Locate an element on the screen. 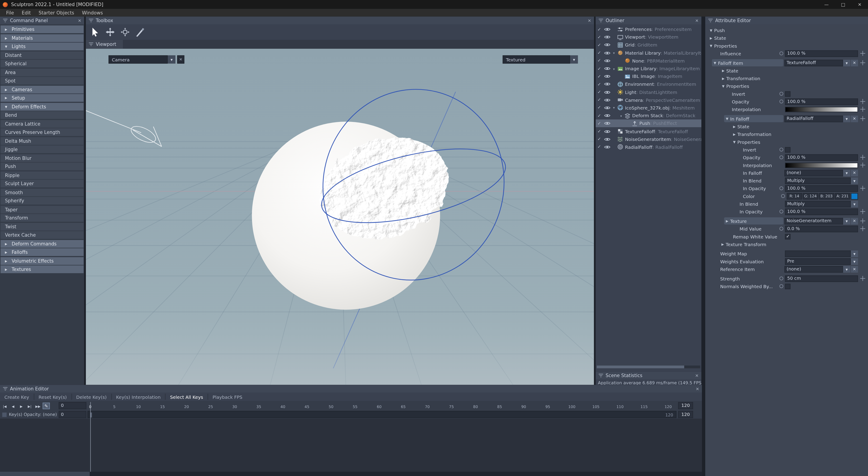 The image size is (868, 476). ae-section-if-state: ▶ State is located at coordinates (785, 127).